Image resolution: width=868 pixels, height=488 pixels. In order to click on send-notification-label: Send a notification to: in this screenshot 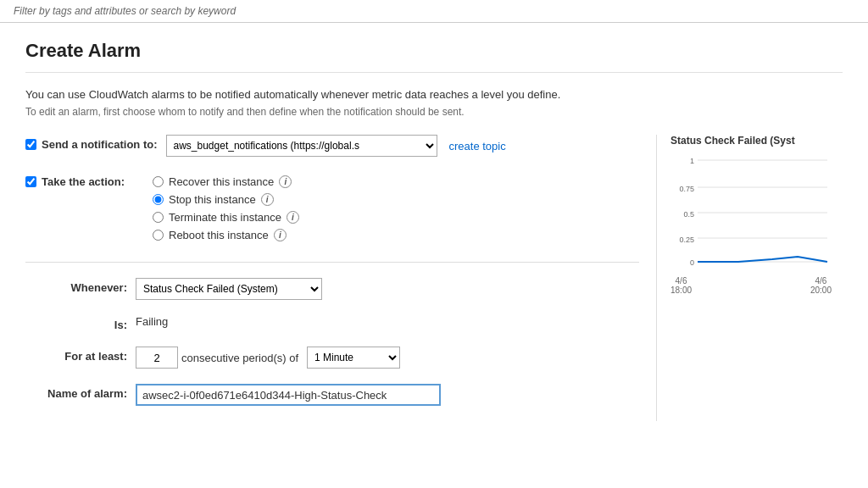, I will do `click(100, 144)`.